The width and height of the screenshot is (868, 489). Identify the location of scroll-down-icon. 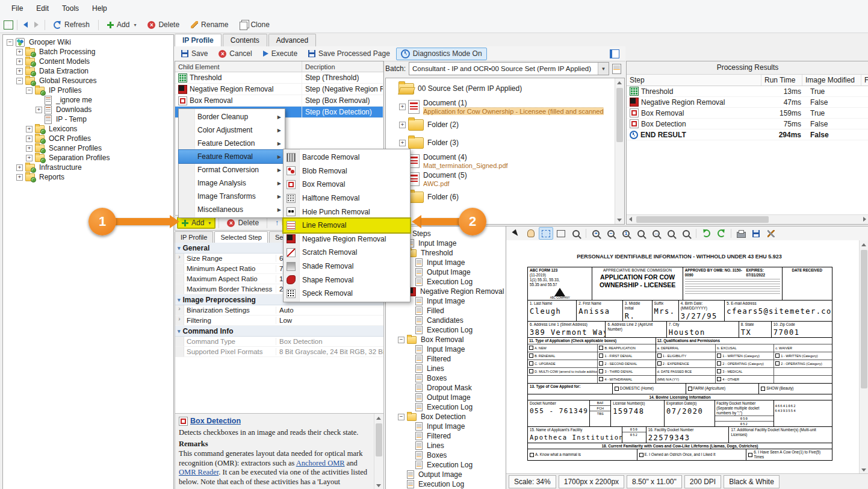
(620, 220).